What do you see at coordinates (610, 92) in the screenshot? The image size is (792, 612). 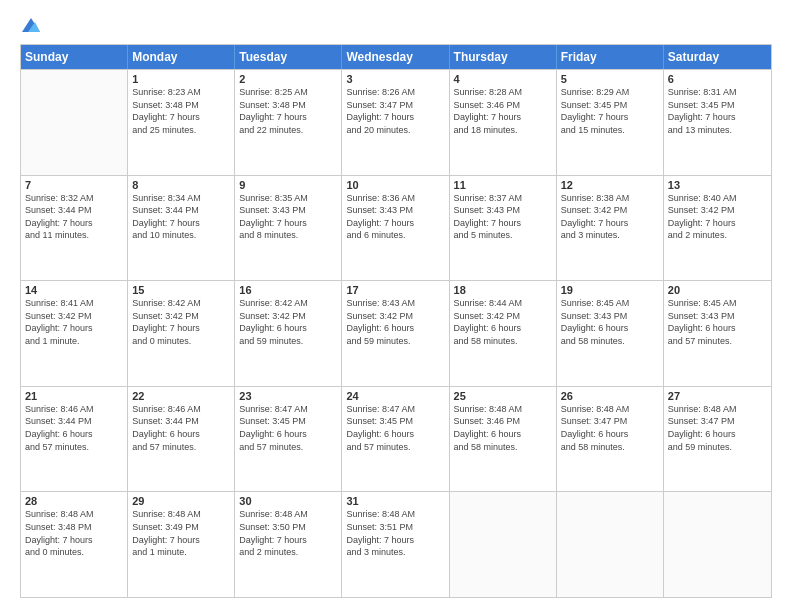 I see `day-info: Sunrise: 8:29 AM` at bounding box center [610, 92].